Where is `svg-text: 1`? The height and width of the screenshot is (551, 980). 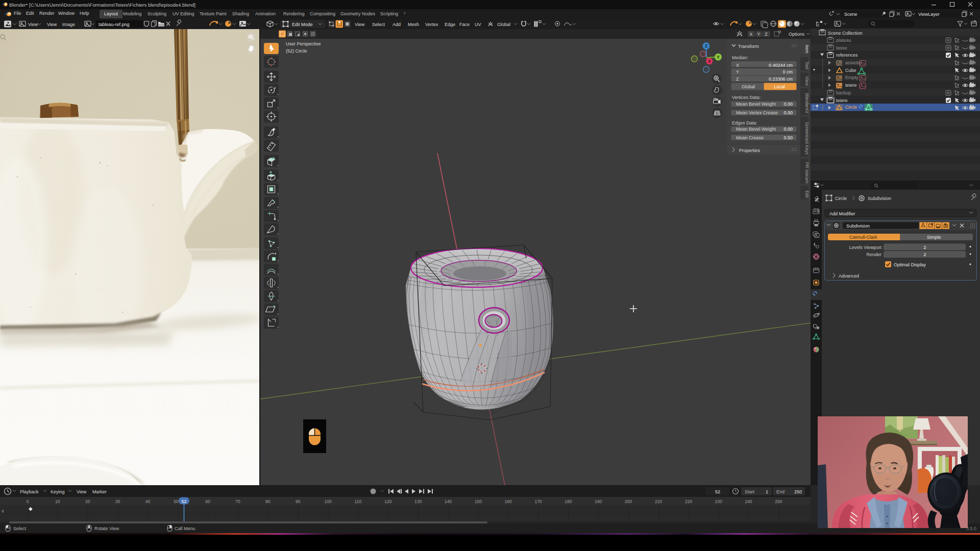
svg-text: 1 is located at coordinates (767, 492).